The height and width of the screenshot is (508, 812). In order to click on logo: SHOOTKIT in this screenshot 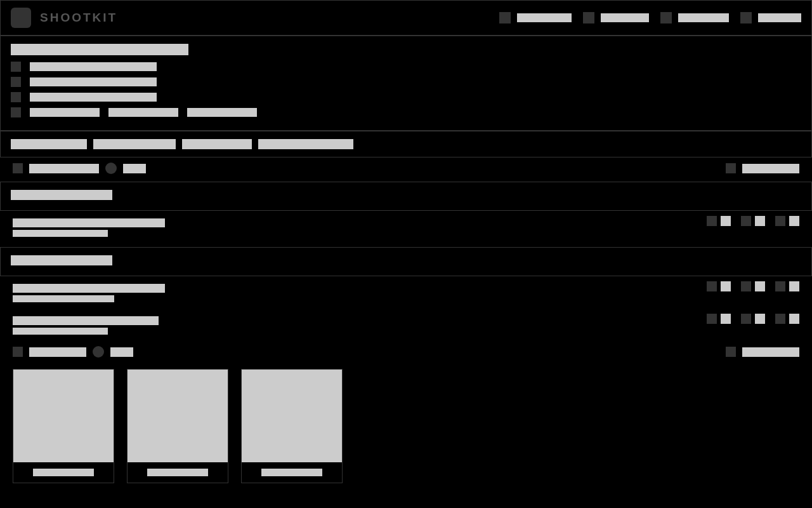, I will do `click(64, 18)`.